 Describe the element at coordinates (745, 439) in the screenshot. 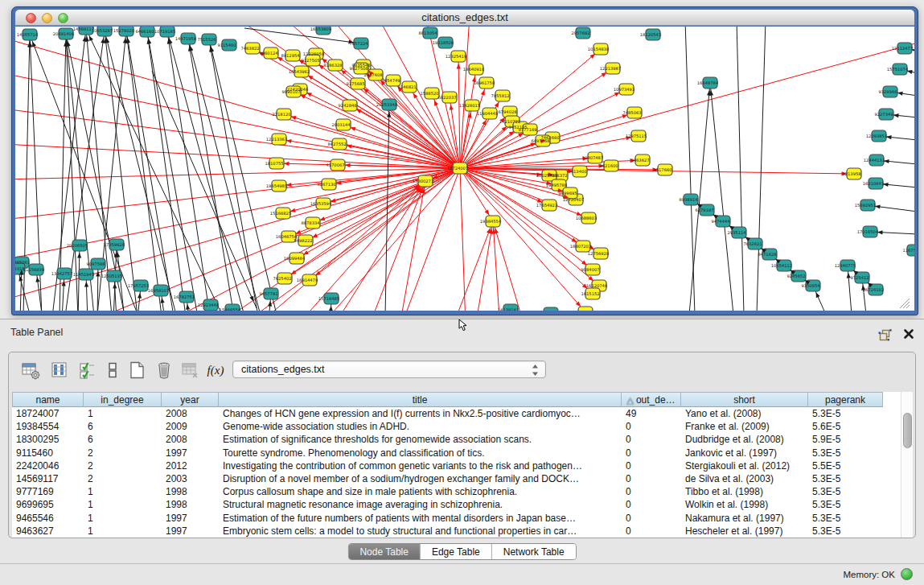

I see `table-cell: Dudbridge et al. (2008)` at that location.